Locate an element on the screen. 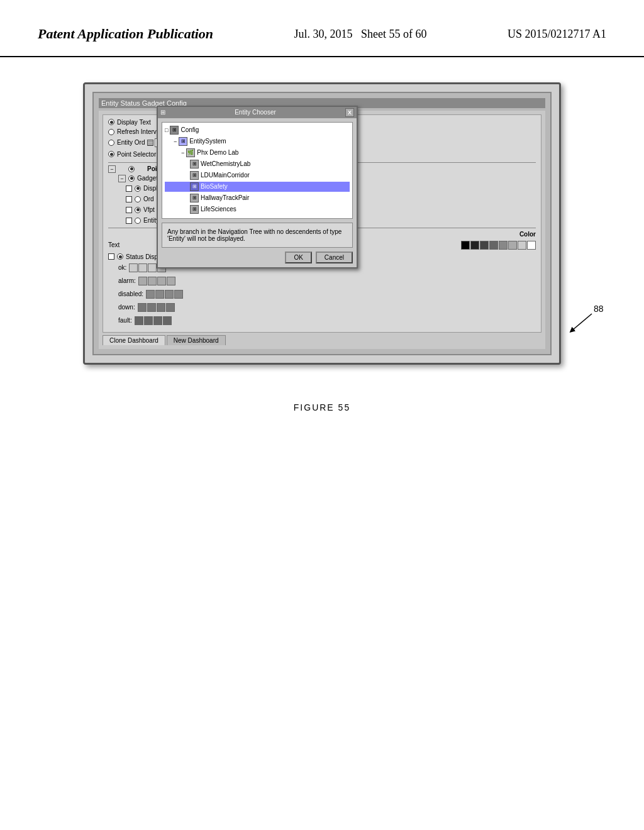 This screenshot has height=830, width=644. display-text-label: Display Text is located at coordinates (134, 122).